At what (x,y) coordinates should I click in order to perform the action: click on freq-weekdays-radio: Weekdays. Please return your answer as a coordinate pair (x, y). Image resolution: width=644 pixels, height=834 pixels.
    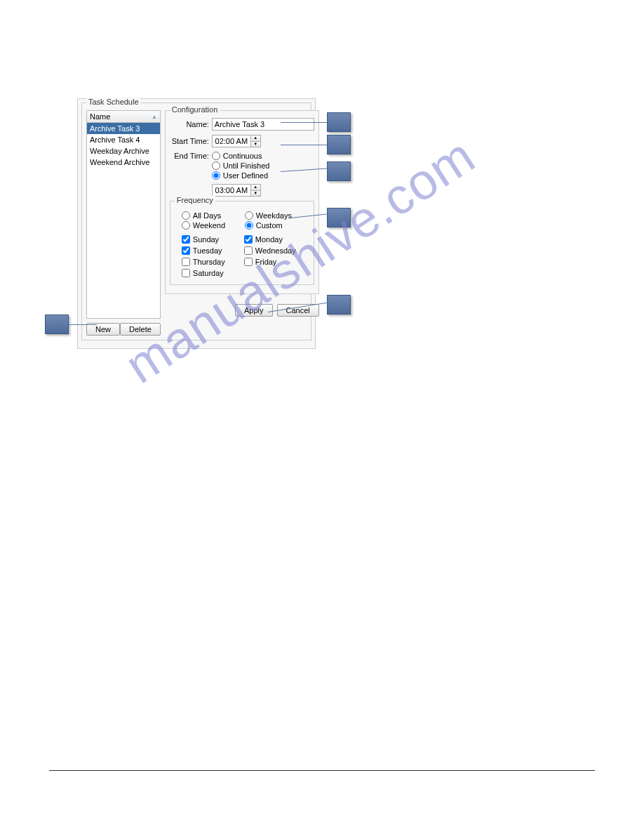
    Looking at the image, I should click on (274, 216).